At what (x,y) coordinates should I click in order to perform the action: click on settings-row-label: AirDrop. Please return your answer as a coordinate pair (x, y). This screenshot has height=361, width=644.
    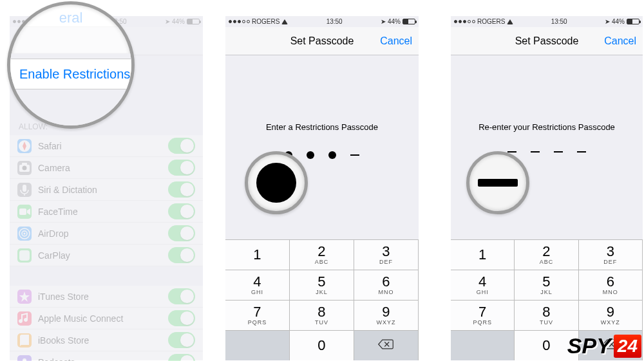
    Looking at the image, I should click on (100, 234).